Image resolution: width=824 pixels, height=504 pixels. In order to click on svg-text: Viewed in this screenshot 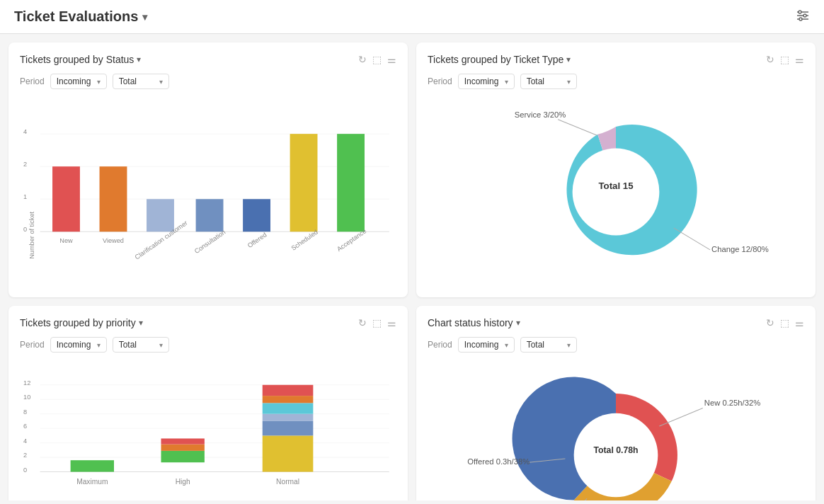, I will do `click(113, 241)`.